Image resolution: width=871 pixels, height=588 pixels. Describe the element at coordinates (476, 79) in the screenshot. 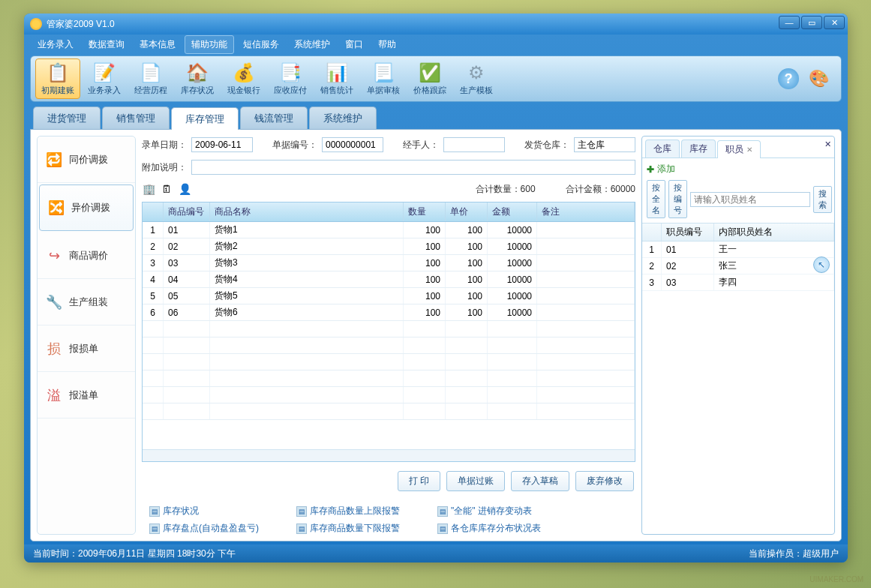

I see `toolbar-生产模板: ⚙生产模板` at that location.